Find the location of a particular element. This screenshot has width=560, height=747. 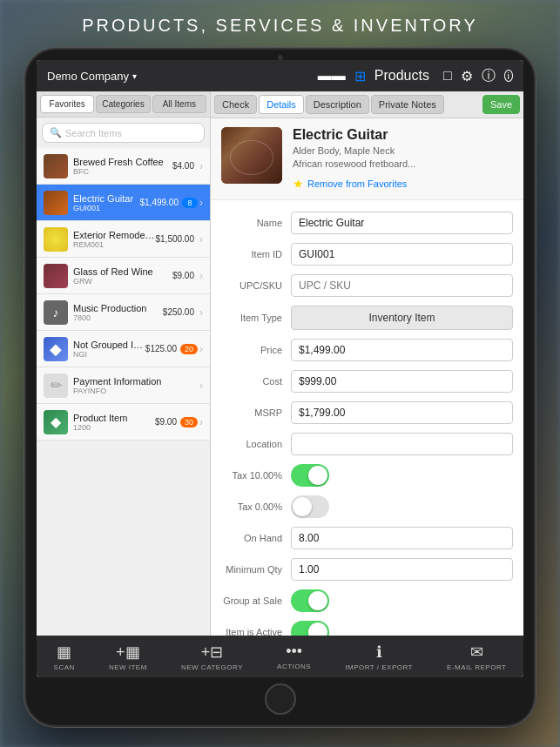

toolbar-email-report: ✉ E-MAIL REPORT is located at coordinates (476, 656).